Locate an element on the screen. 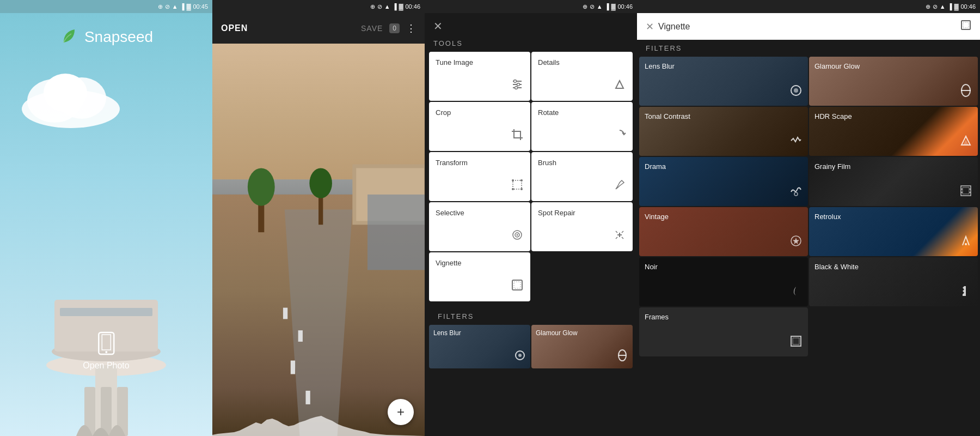 Image resolution: width=980 pixels, height=436 pixels. time-1: 00:45 is located at coordinates (200, 7).